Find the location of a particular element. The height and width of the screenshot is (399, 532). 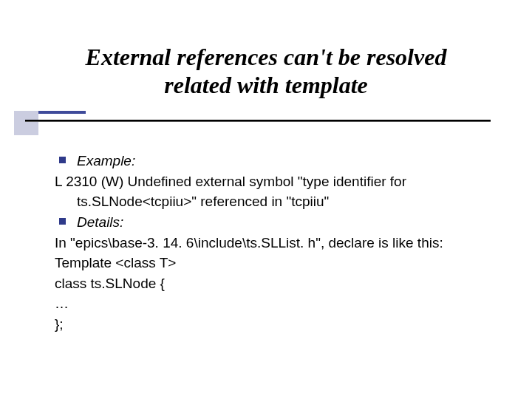

title-line-2: related with template is located at coordinates (266, 85).